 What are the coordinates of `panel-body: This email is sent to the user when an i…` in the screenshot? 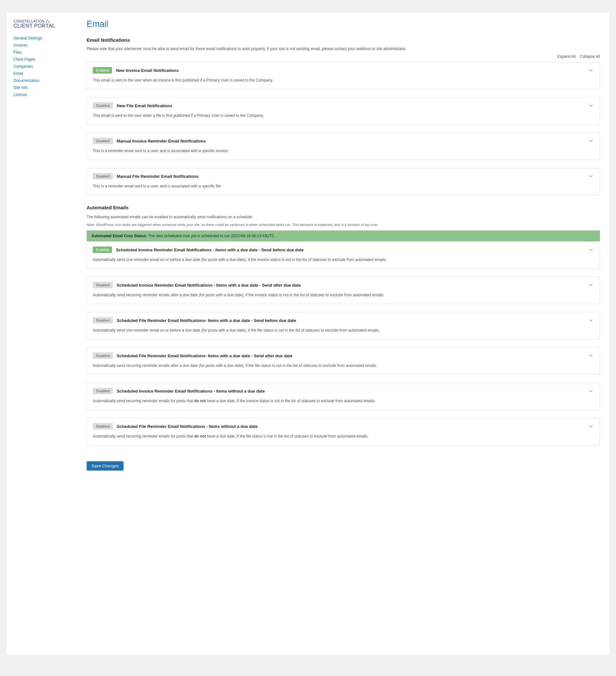 It's located at (343, 83).